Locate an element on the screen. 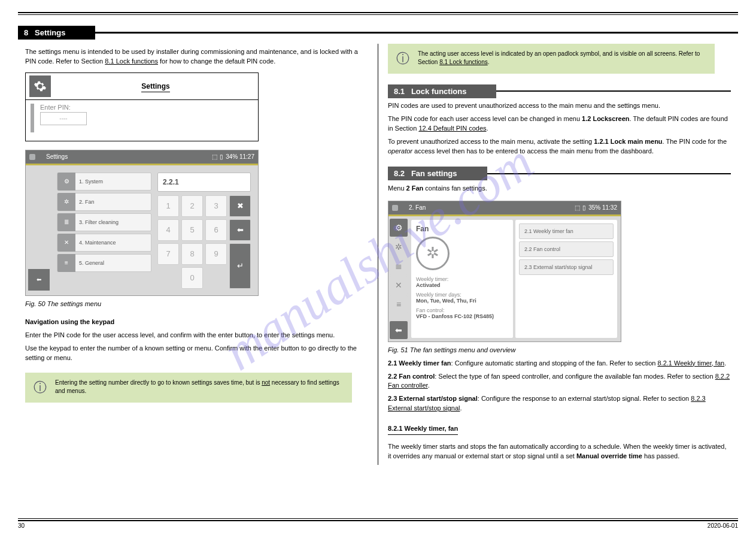 The height and width of the screenshot is (535, 756). fig51-caption: Fig. 51 The fan settings menu and overvi… is located at coordinates (559, 350).